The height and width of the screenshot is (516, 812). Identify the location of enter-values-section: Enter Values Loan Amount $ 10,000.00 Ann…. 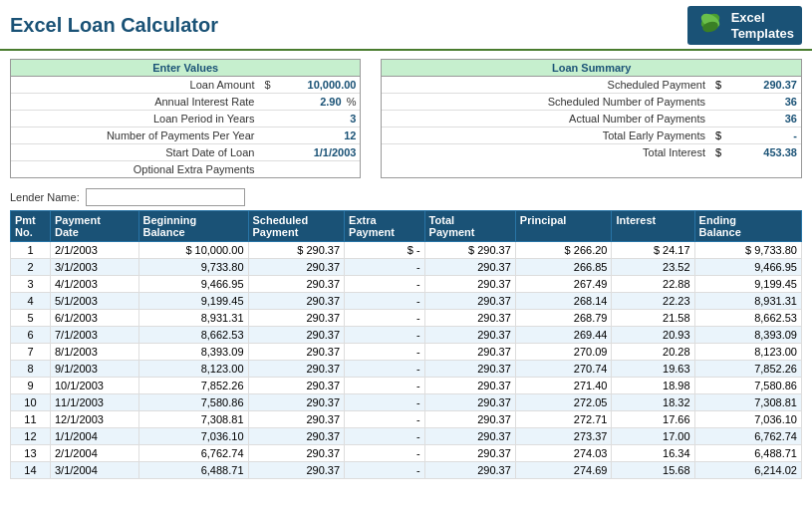
(185, 119).